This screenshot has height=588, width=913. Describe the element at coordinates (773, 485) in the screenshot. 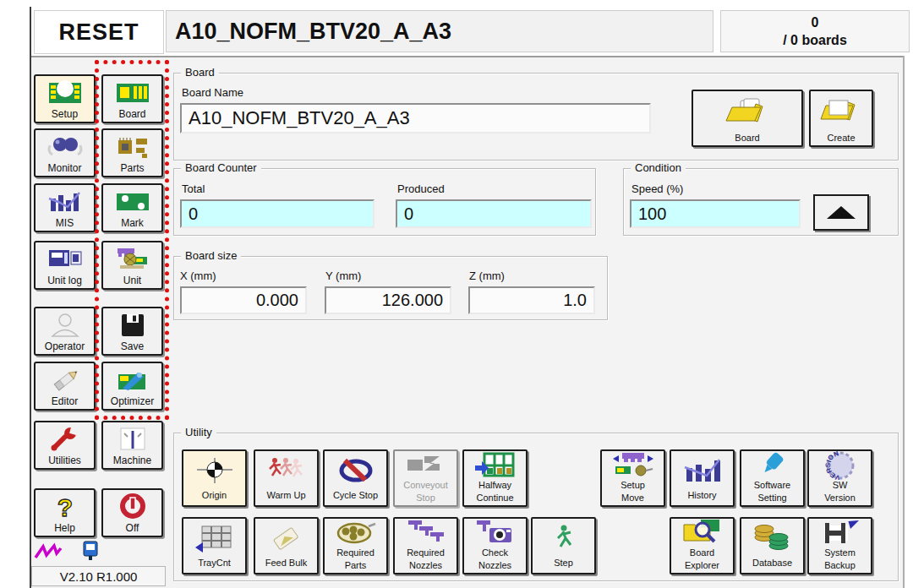

I see `utility-button-label: Software` at that location.